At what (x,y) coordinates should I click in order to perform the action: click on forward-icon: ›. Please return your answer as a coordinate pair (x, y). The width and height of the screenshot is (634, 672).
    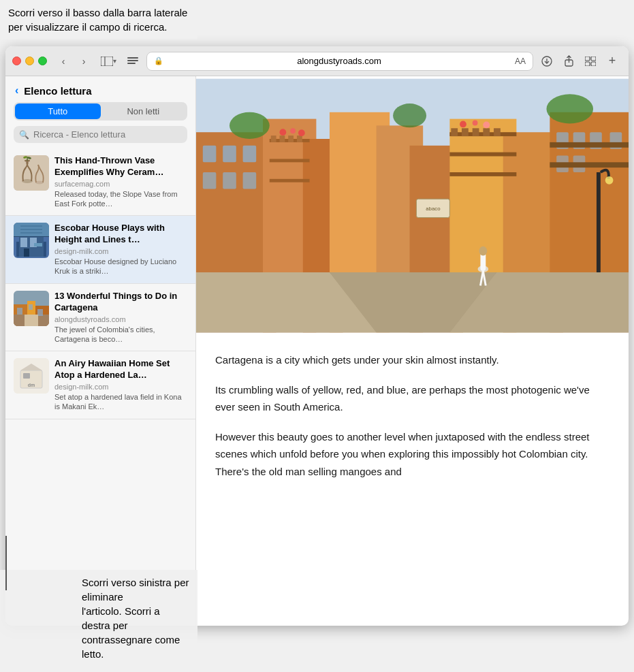
    Looking at the image, I should click on (84, 61).